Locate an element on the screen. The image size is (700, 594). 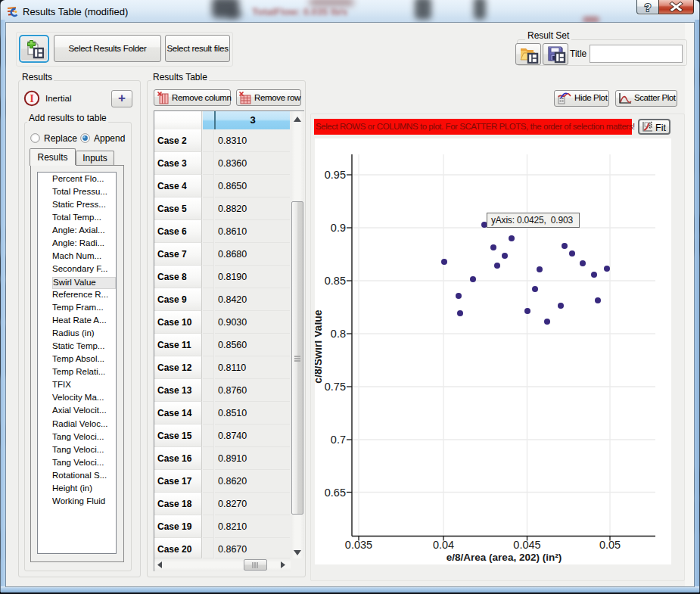
svg-text: 0.035 is located at coordinates (359, 545).